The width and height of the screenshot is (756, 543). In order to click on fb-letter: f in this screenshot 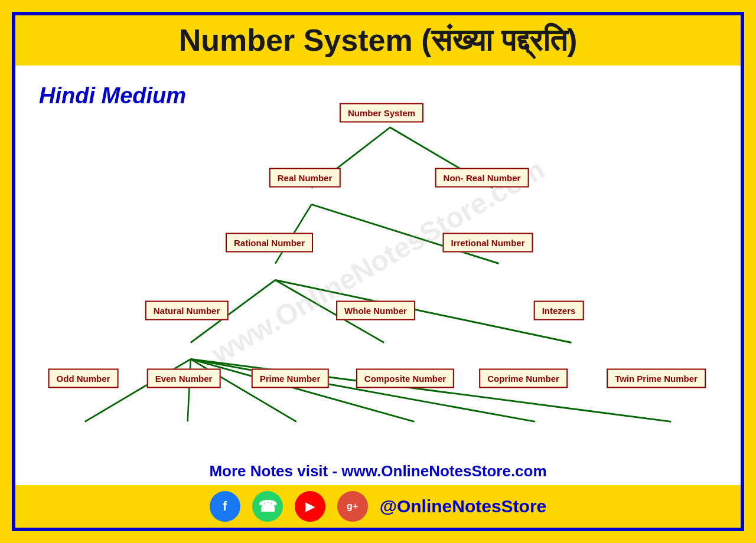, I will do `click(224, 506)`.